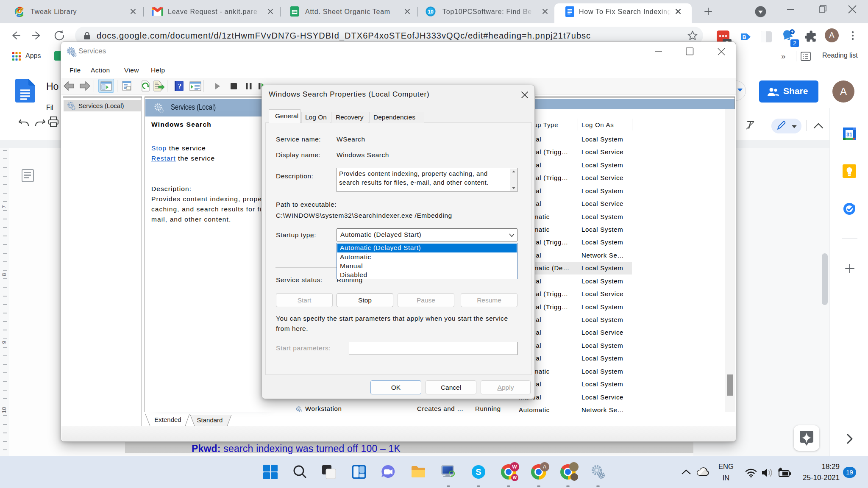  What do you see at coordinates (744, 37) in the screenshot?
I see `svg-text: B` at bounding box center [744, 37].